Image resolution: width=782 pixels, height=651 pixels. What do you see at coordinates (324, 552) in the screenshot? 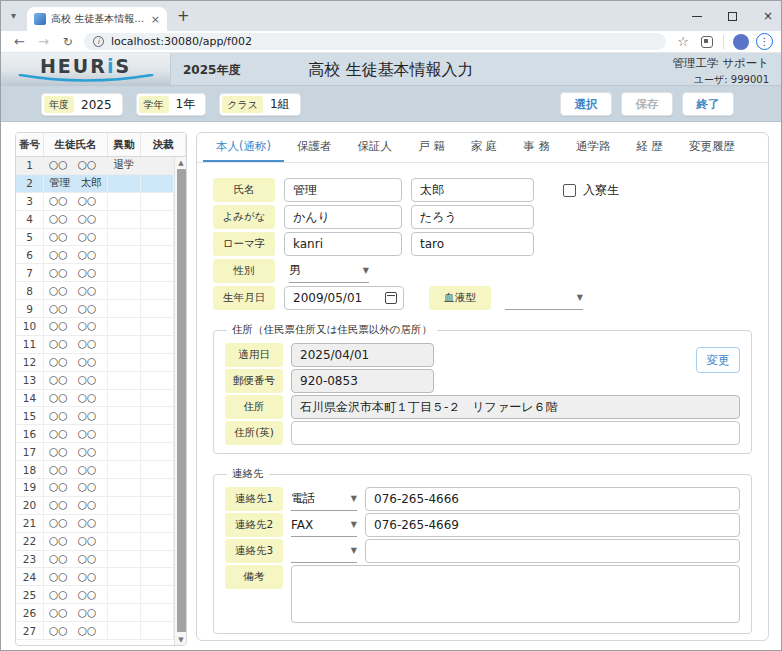
I see `contact-type-select: ▼` at bounding box center [324, 552].